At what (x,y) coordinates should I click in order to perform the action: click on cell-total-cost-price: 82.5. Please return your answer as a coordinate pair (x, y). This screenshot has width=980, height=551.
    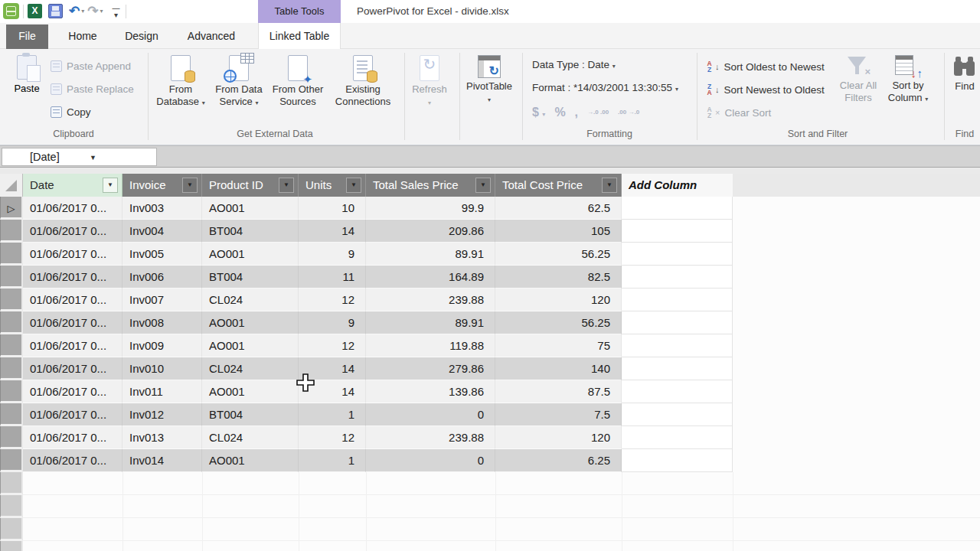
    Looking at the image, I should click on (559, 277).